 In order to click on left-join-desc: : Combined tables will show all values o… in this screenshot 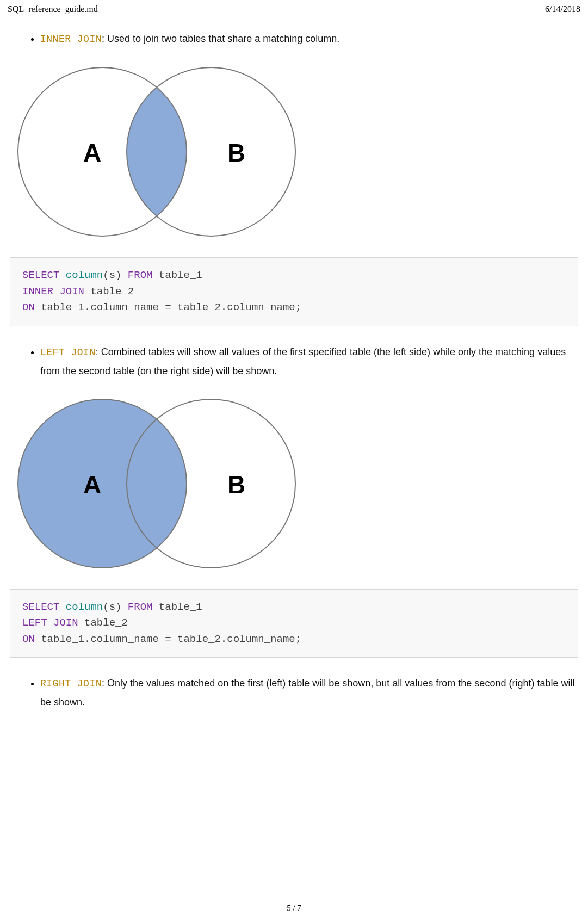, I will do `click(303, 361)`.